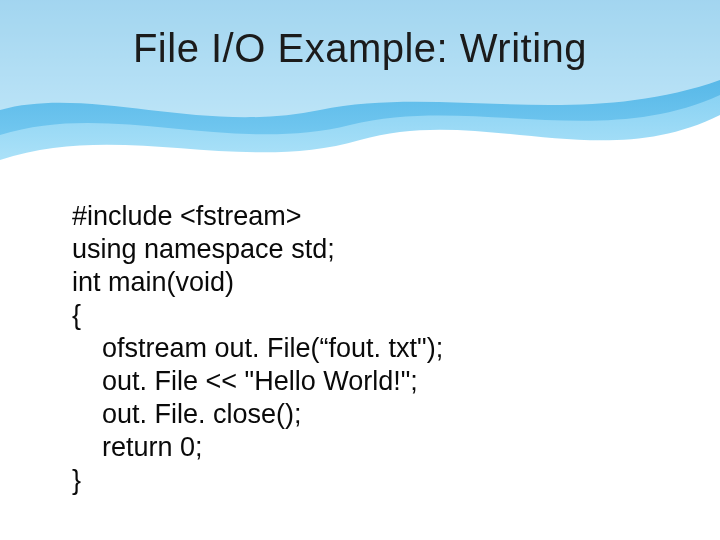  What do you see at coordinates (153, 282) in the screenshot?
I see `code-line: int main(void)` at bounding box center [153, 282].